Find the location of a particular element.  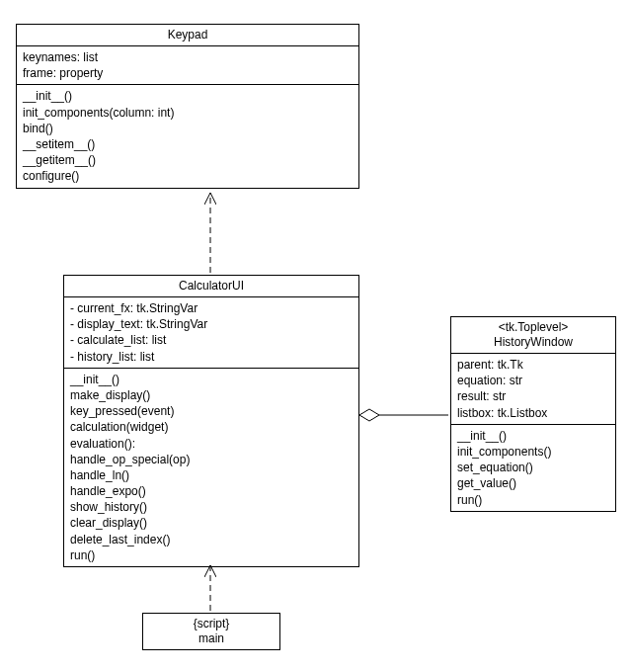

attr: parent: tk.Tk is located at coordinates (533, 365).